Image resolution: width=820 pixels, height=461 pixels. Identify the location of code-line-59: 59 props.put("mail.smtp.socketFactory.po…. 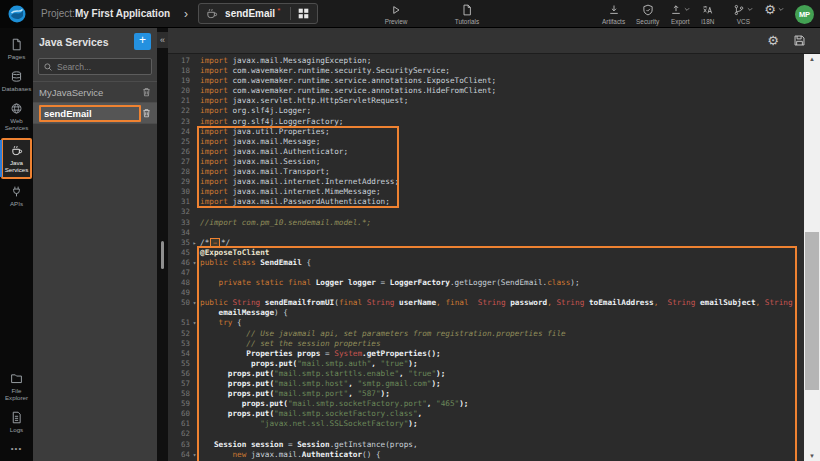
(494, 404).